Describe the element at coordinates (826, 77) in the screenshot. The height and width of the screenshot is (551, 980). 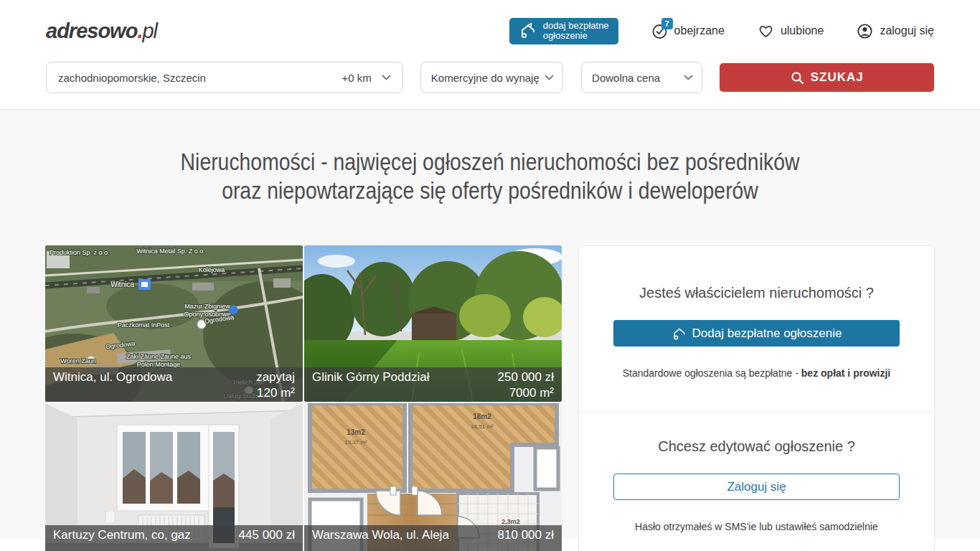
I see `search-button: SZUKAJ` at that location.